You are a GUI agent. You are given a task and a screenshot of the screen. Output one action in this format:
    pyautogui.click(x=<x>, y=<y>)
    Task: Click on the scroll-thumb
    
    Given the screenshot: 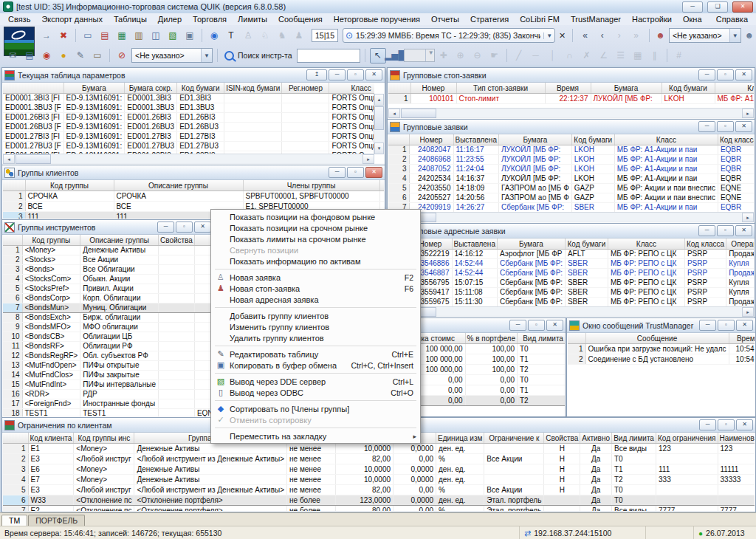 What is the action you would take?
    pyautogui.click(x=33, y=159)
    